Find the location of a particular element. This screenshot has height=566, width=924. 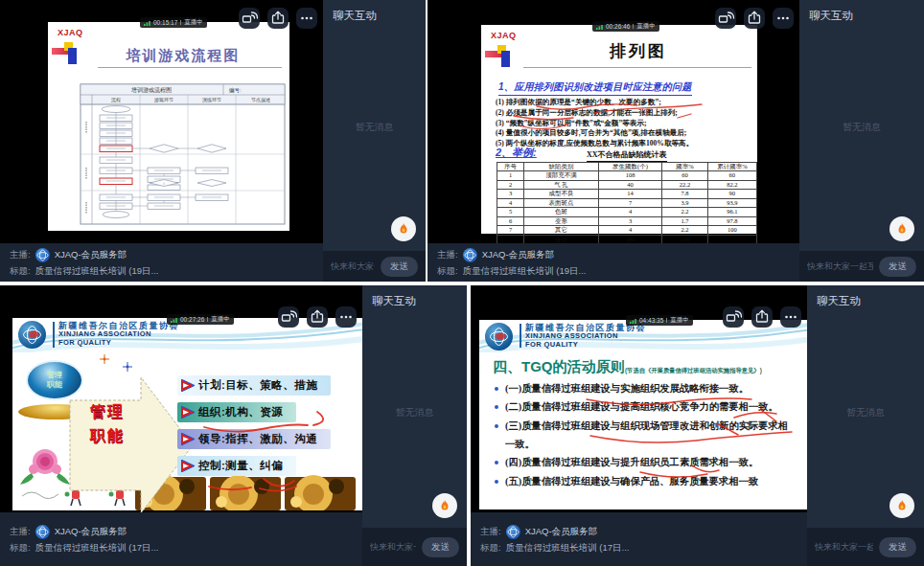

table-cell: 1.7 is located at coordinates (684, 220).